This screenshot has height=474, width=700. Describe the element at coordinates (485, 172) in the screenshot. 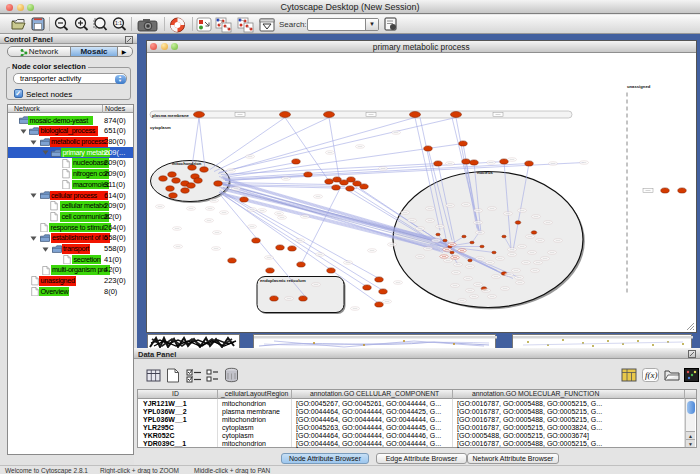

I see `svg-text: nucleus` at that location.